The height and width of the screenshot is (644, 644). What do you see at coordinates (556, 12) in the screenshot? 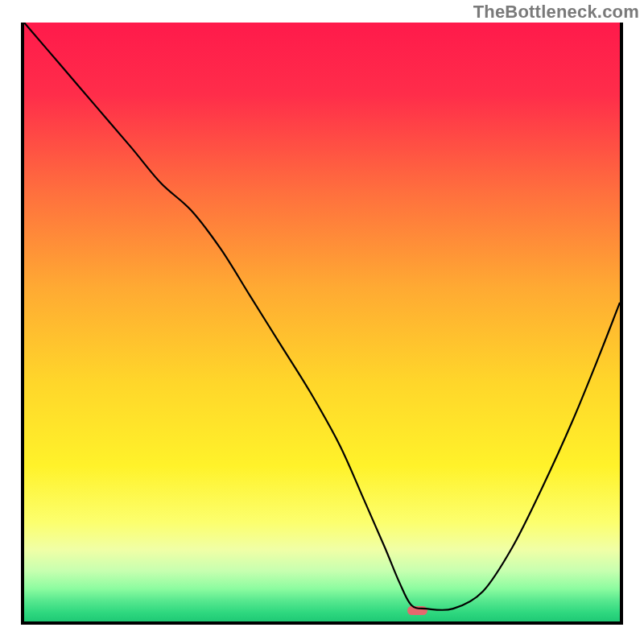
I see `watermark-label: TheBottleneck.com` at bounding box center [556, 12].